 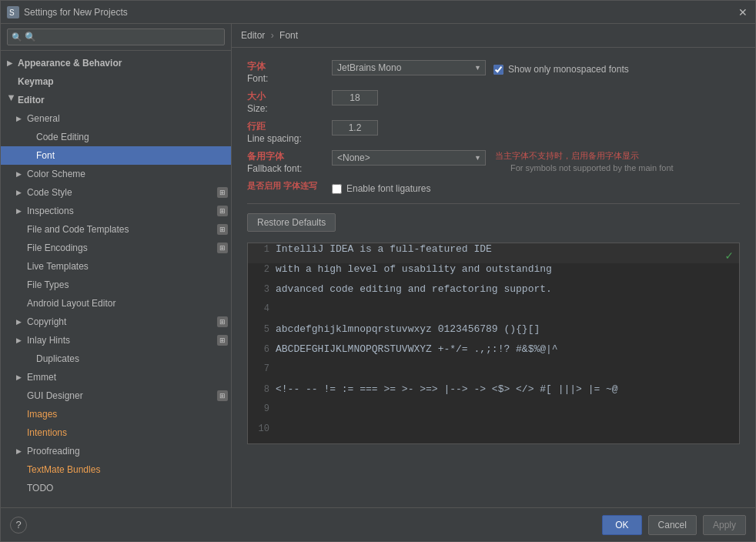 What do you see at coordinates (35, 82) in the screenshot?
I see `sidebar-item-label: Keymap` at bounding box center [35, 82].